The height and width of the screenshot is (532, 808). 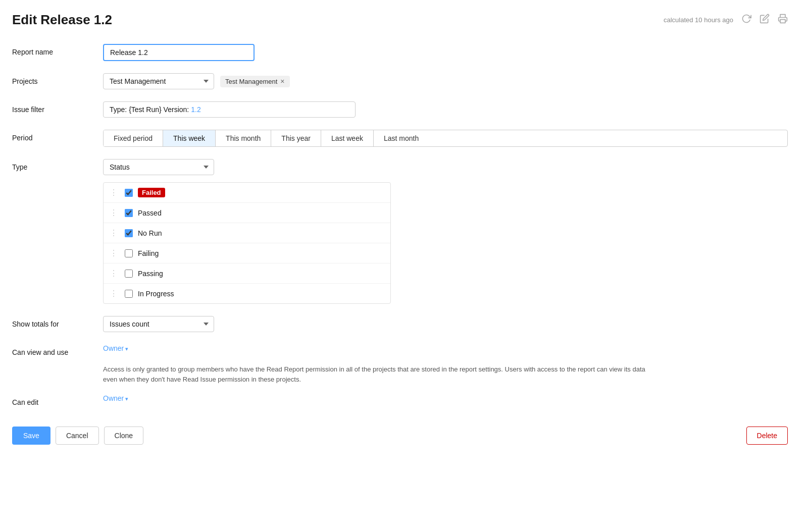 I want to click on page-header: Edit Release 1.2 calculated 10 hours ago, so click(x=400, y=20).